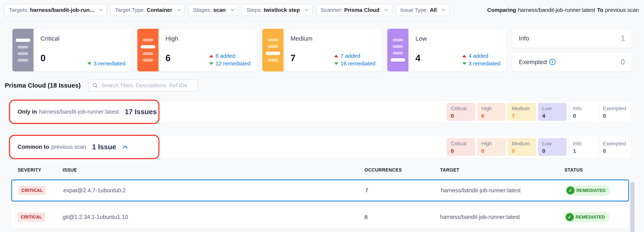 The width and height of the screenshot is (644, 232). Describe the element at coordinates (572, 50) in the screenshot. I see `info-exempted-stack: Info 1 Exempted i 0` at that location.